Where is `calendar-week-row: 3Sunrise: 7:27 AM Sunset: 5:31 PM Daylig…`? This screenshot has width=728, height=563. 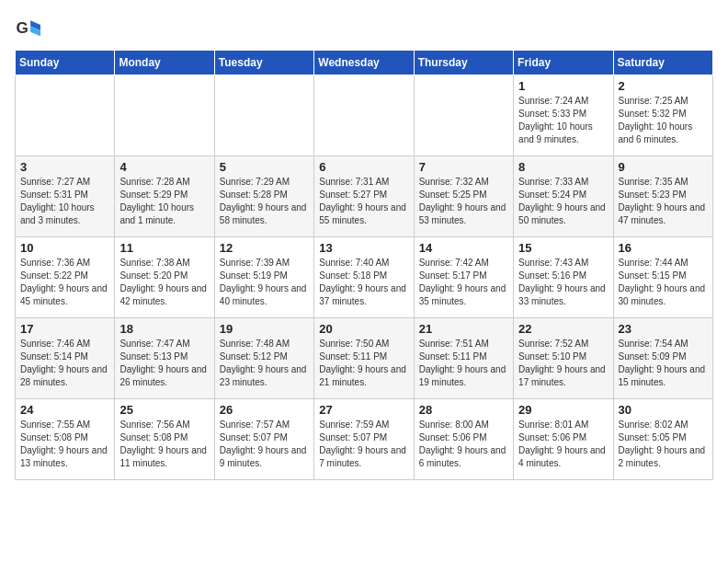 calendar-week-row: 3Sunrise: 7:27 AM Sunset: 5:31 PM Daylig… is located at coordinates (364, 197).